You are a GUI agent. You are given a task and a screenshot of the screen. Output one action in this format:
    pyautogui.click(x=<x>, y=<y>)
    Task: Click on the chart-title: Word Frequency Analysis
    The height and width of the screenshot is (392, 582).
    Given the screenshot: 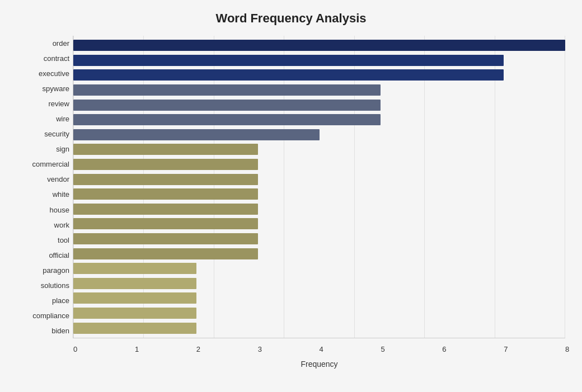 What is the action you would take?
    pyautogui.click(x=291, y=18)
    